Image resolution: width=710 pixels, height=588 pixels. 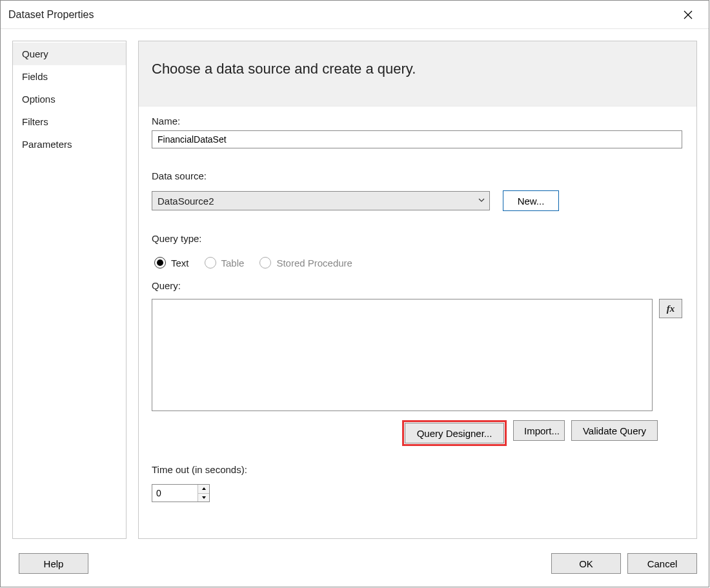 What do you see at coordinates (204, 489) in the screenshot?
I see `chevron-up-icon` at bounding box center [204, 489].